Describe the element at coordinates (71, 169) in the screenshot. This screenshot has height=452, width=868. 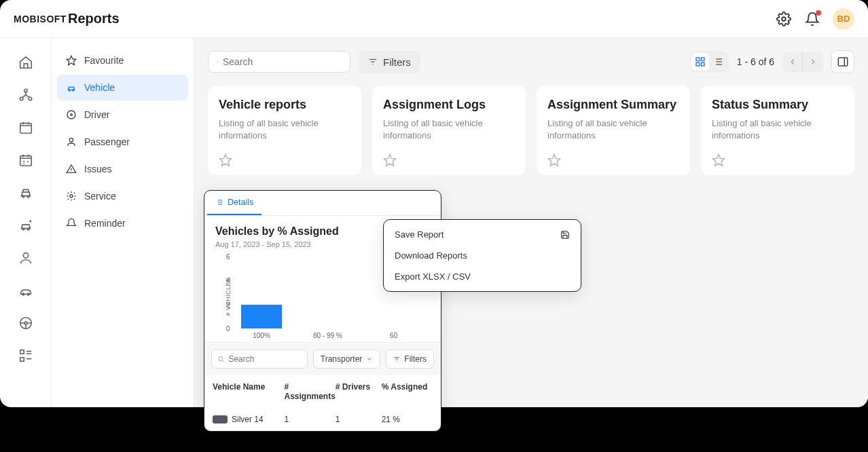
I see `warning-icon` at that location.